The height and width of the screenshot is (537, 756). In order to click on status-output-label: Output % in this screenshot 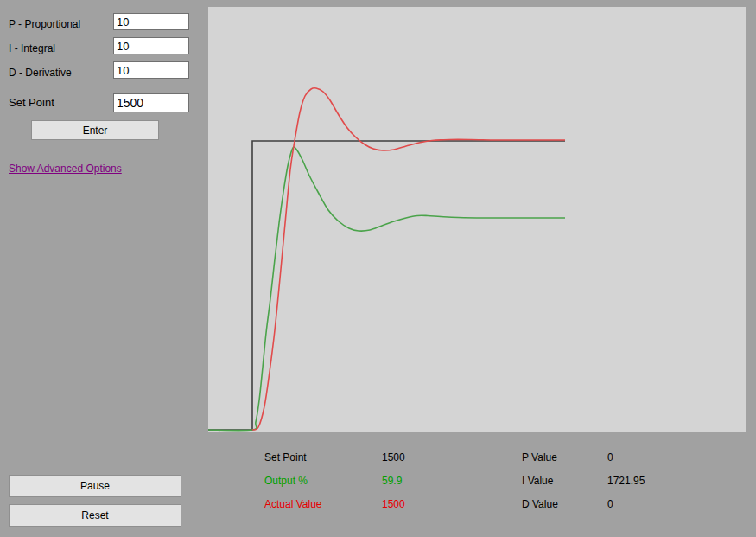, I will do `click(286, 481)`.